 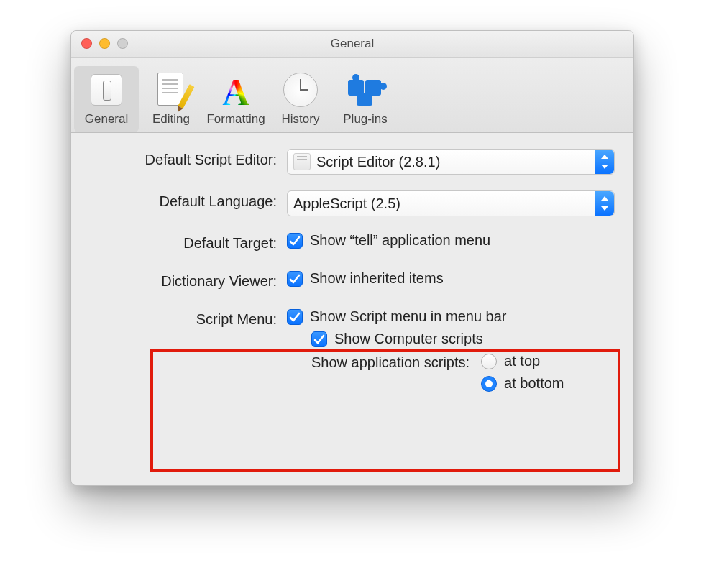 What do you see at coordinates (352, 243) in the screenshot?
I see `row-default-target: Default Target: Show “tell” application …` at bounding box center [352, 243].